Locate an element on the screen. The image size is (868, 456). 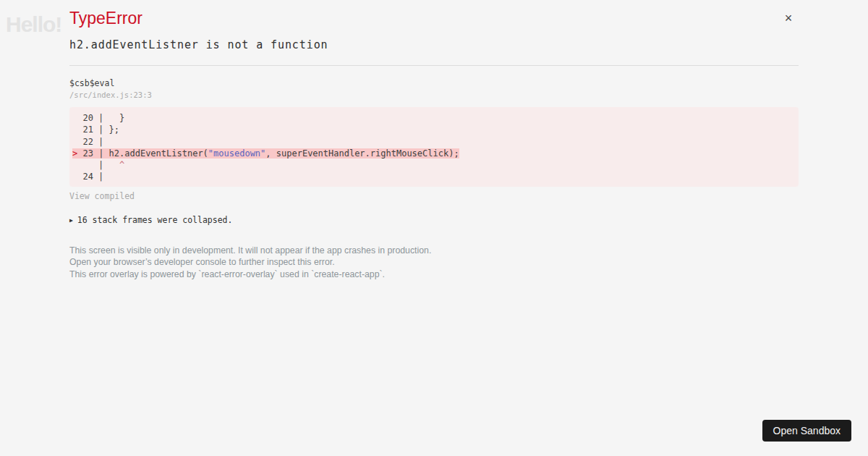
code-text: 20 | } is located at coordinates (98, 118).